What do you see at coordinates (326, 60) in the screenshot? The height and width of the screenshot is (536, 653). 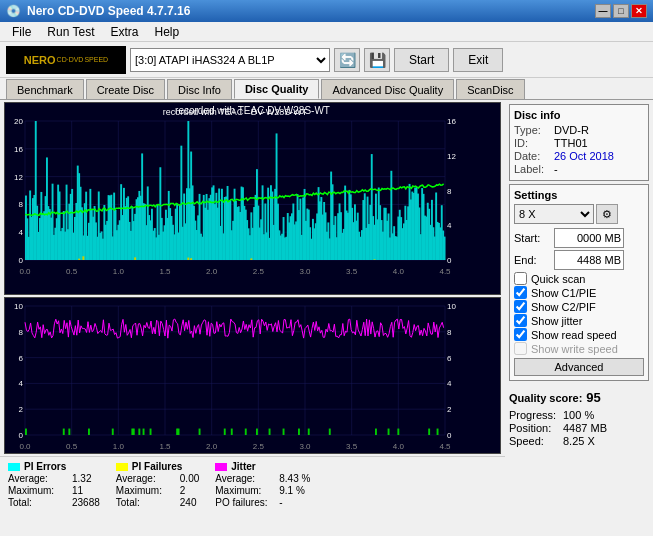 I see `toolbar: NERO CD·DVD SPEED [3:0] ATAPI iHAS324 A …` at bounding box center [326, 60].